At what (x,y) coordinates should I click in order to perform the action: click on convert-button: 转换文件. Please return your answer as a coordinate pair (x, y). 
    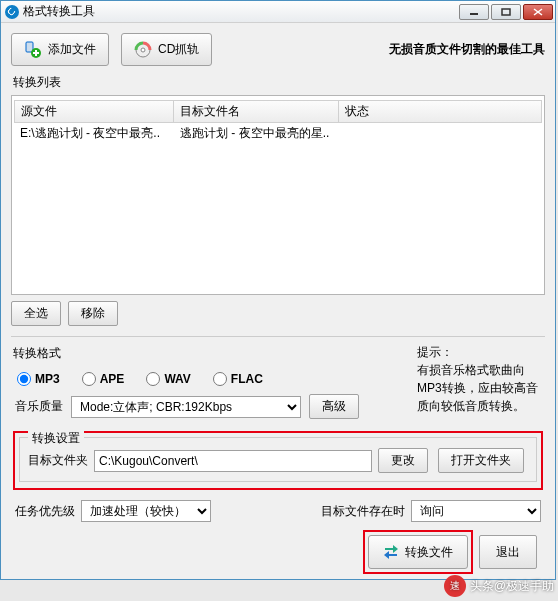
    Looking at the image, I should click on (418, 552).